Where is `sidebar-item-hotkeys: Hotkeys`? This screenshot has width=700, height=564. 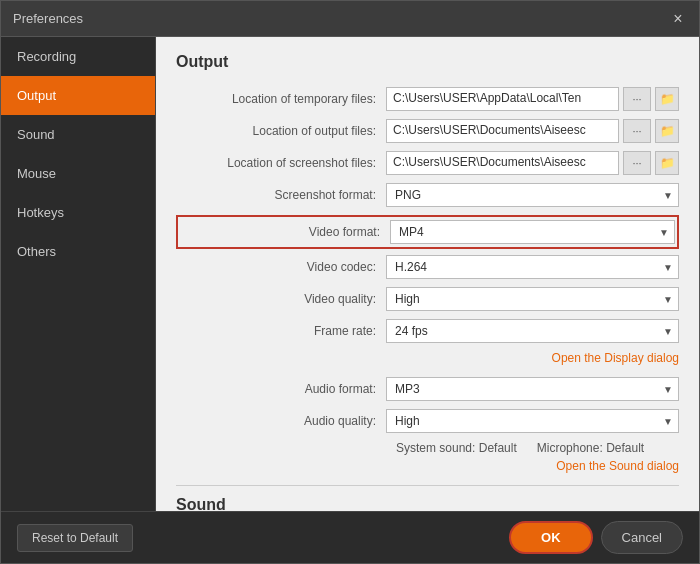 sidebar-item-hotkeys: Hotkeys is located at coordinates (78, 212).